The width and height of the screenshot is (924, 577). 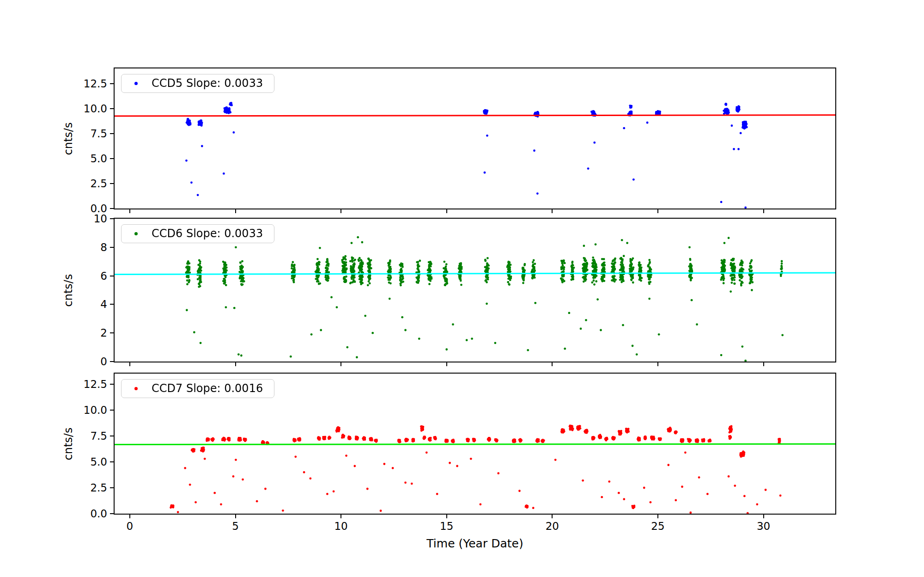 What do you see at coordinates (658, 526) in the screenshot?
I see `x-tick-label: 25` at bounding box center [658, 526].